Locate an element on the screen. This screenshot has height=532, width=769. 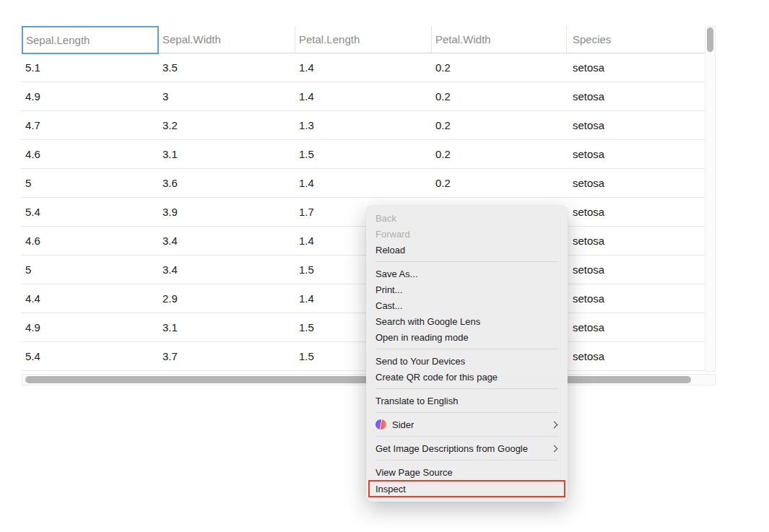
menu-item-sider: Sider is located at coordinates (466, 424).